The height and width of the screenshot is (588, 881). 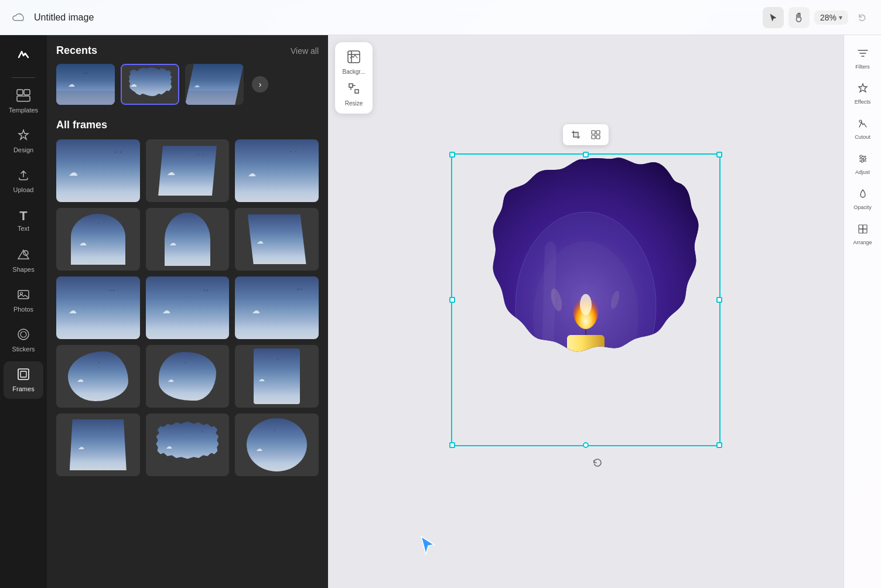 What do you see at coordinates (23, 375) in the screenshot?
I see `frames-icon` at bounding box center [23, 375].